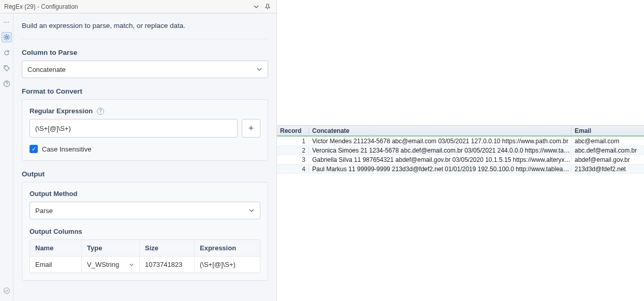 Image resolution: width=644 pixels, height=301 pixels. What do you see at coordinates (145, 248) in the screenshot?
I see `output-columns-header: Name Type Size Expression` at bounding box center [145, 248].